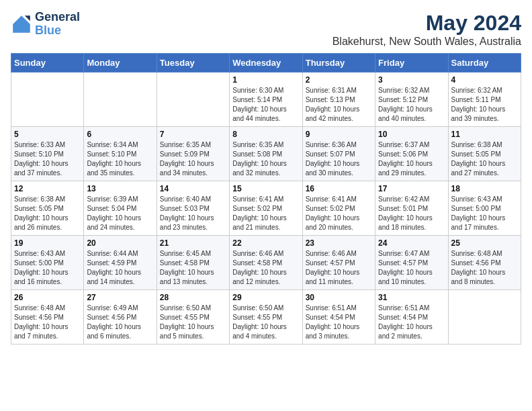 Image resolution: width=532 pixels, height=411 pixels. What do you see at coordinates (339, 243) in the screenshot?
I see `day-number: 23` at bounding box center [339, 243].